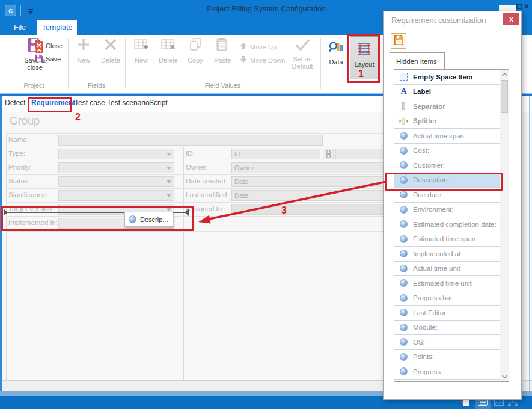  What do you see at coordinates (57, 28) in the screenshot?
I see `tab-template: Template` at bounding box center [57, 28].